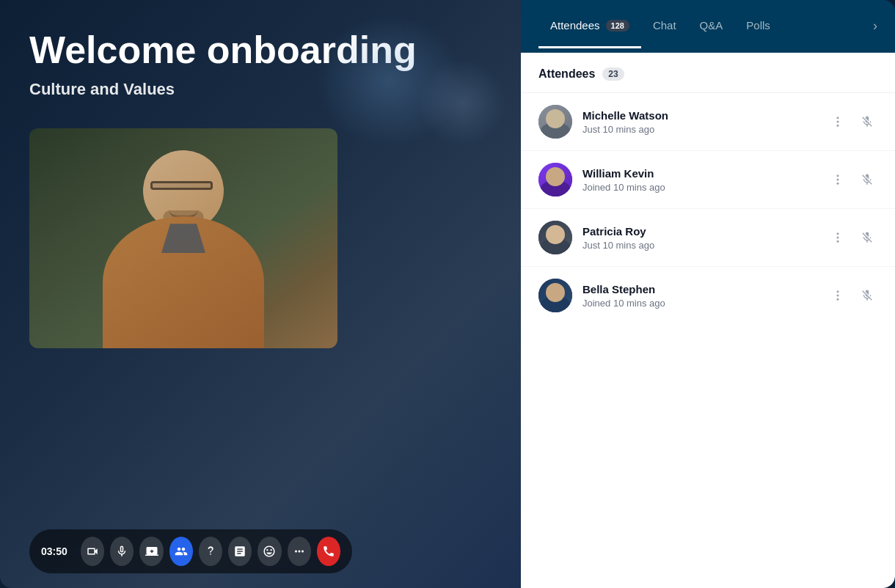 The width and height of the screenshot is (895, 588). What do you see at coordinates (152, 551) in the screenshot?
I see `screen-share-icon` at bounding box center [152, 551].